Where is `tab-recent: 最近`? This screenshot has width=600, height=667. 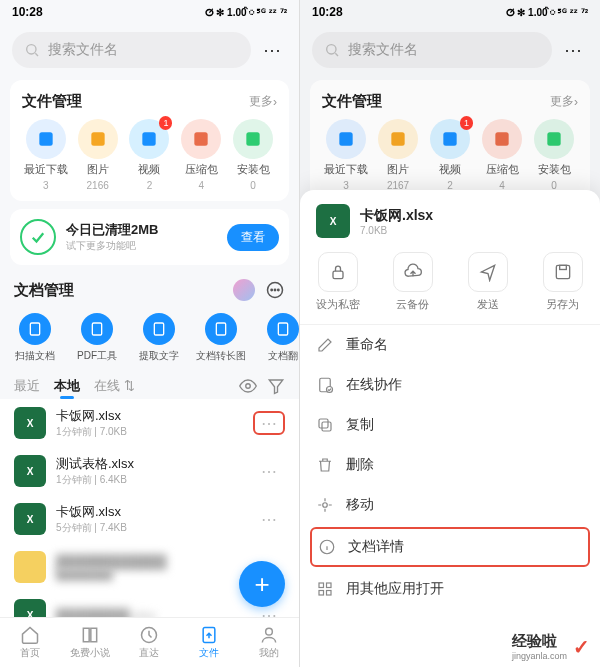
tab-recent: 最近 is located at coordinates (27, 386).